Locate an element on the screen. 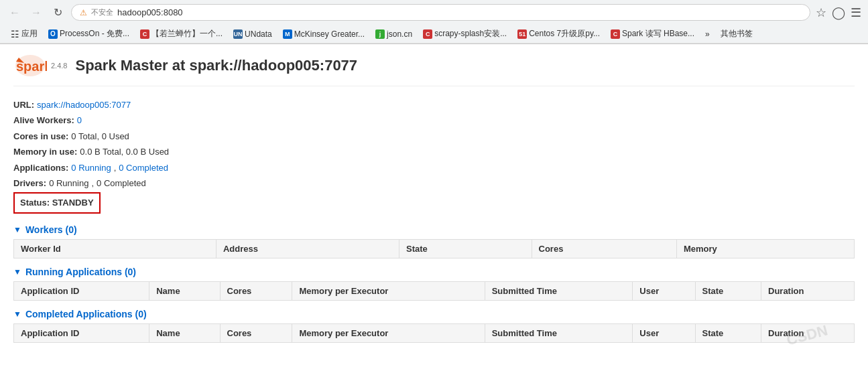 The height and width of the screenshot is (371, 868). completed-col-name: Name is located at coordinates (185, 333).